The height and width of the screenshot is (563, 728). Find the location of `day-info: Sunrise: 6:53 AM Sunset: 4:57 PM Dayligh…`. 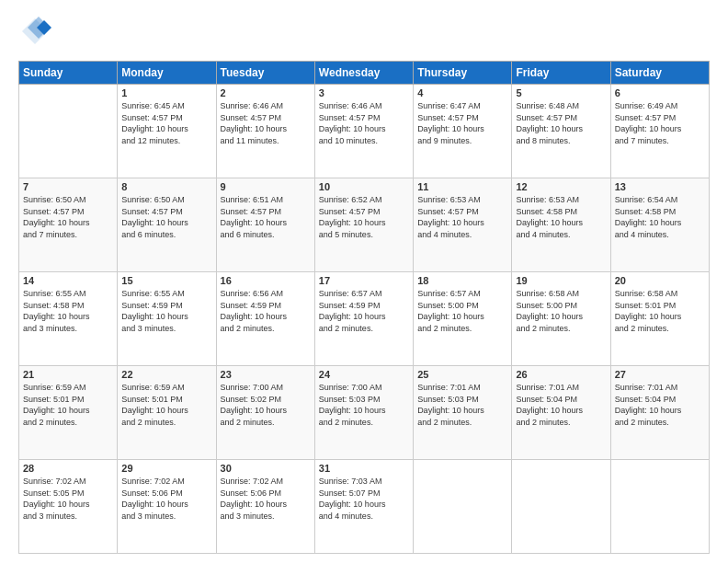

day-info: Sunrise: 6:53 AM Sunset: 4:57 PM Dayligh… is located at coordinates (462, 217).